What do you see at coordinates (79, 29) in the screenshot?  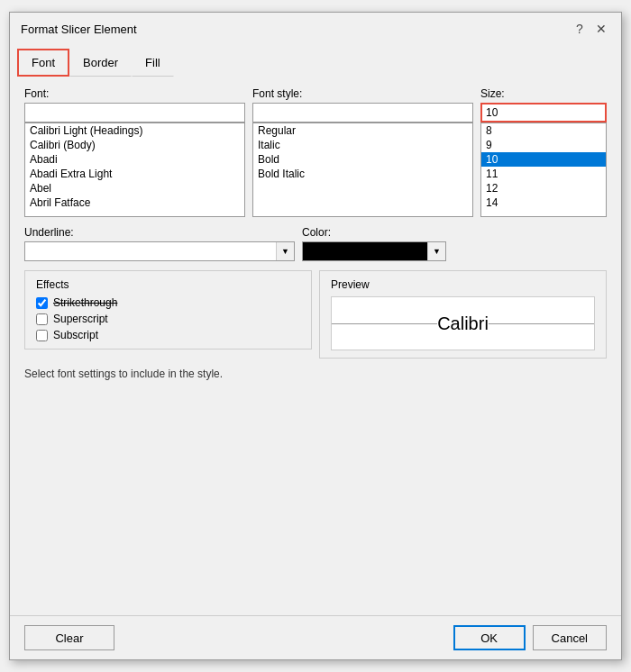 I see `dialog-title: Format Slicer Element` at bounding box center [79, 29].